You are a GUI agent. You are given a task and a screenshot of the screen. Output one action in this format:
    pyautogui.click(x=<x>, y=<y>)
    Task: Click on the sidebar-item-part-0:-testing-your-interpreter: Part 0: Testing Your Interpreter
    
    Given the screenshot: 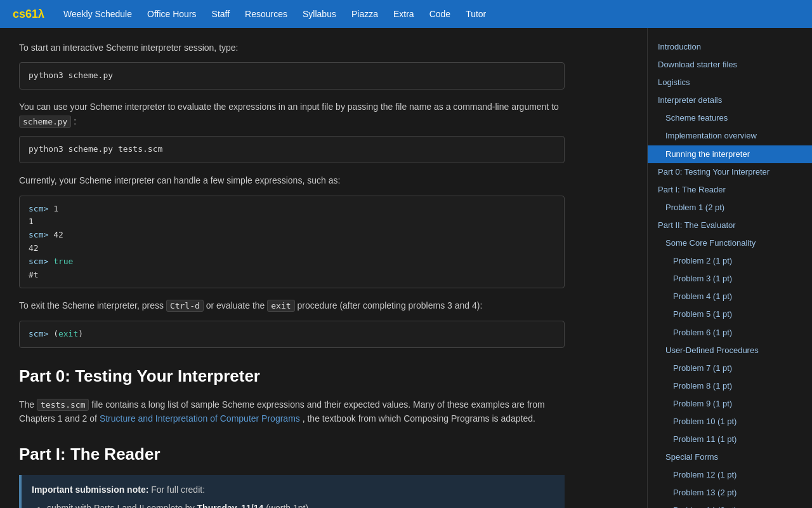 What is the action you would take?
    pyautogui.click(x=730, y=172)
    